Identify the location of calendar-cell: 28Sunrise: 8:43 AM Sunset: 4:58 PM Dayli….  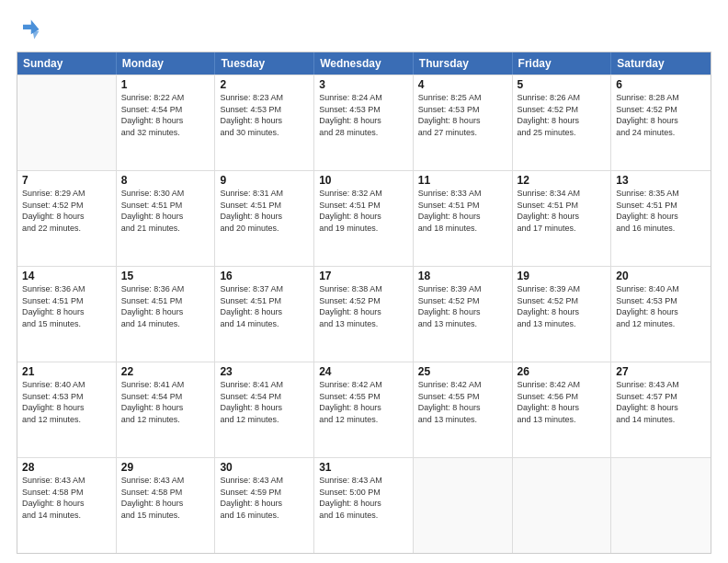
(67, 506).